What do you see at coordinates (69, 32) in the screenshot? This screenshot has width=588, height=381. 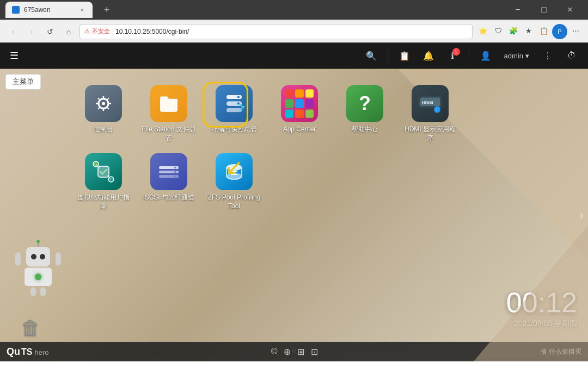 I see `home-button: ⌂` at bounding box center [69, 32].